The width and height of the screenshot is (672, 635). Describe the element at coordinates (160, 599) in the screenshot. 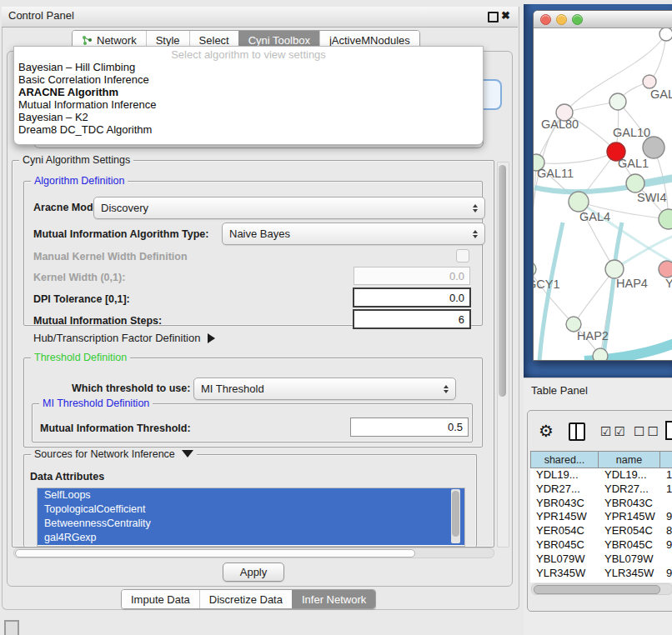

I see `tab-impute-data: Impute Data` at that location.